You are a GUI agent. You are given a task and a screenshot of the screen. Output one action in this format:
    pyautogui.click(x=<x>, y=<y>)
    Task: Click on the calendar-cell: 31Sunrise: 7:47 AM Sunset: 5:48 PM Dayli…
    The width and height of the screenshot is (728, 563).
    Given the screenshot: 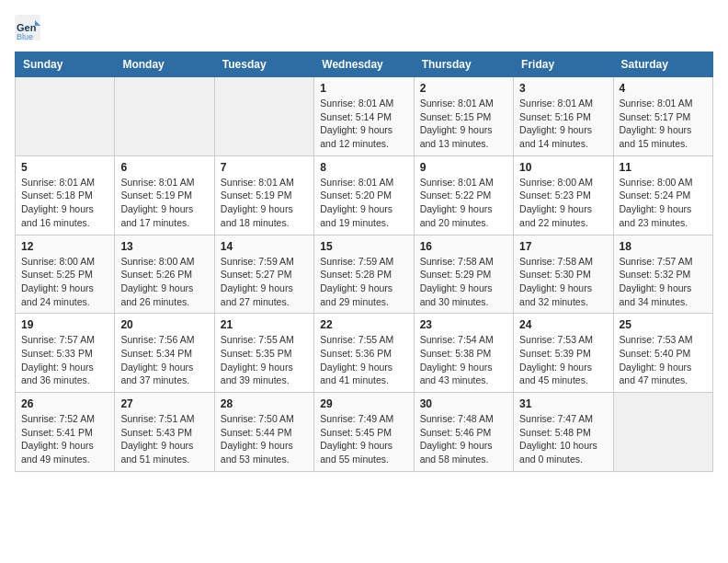 What is the action you would take?
    pyautogui.click(x=563, y=432)
    